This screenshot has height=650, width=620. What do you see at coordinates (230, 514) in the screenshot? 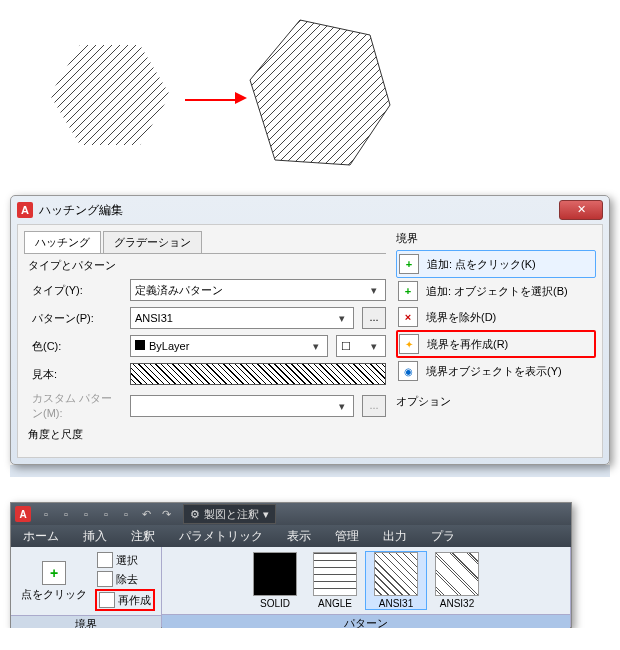
I see `workspace-combo: ⚙製図と注釈▾` at bounding box center [230, 514].